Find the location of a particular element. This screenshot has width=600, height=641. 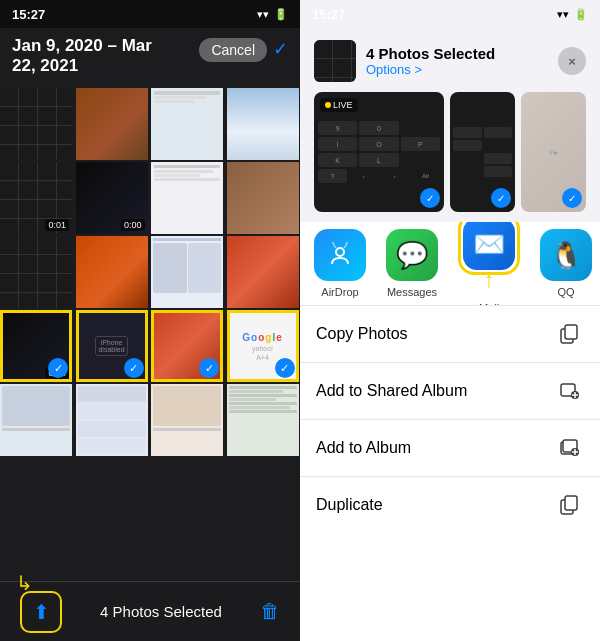

share-button-wrapper: ↳ ⬆ is located at coordinates (41, 612).